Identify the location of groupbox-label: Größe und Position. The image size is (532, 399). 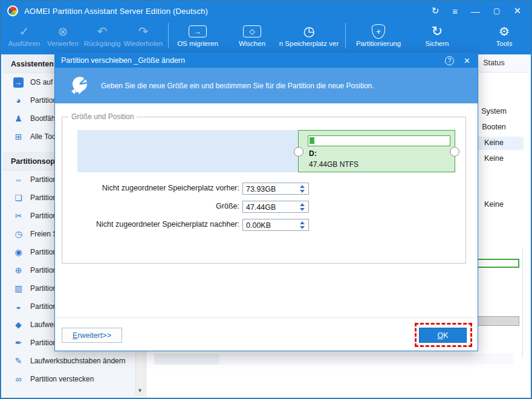
(103, 117).